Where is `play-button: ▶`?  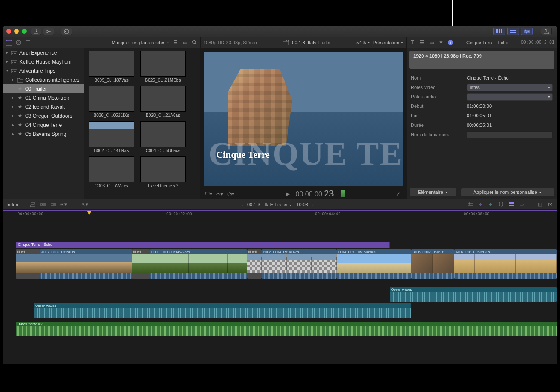 play-button: ▶ is located at coordinates (288, 194).